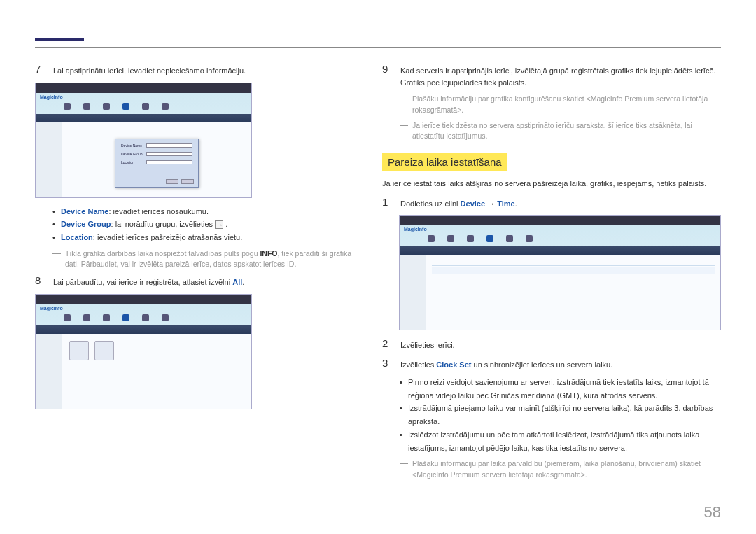  Describe the element at coordinates (207, 224) in the screenshot. I see `desc-device-group: Device Group: lai norādītu grupu, izvēli…` at that location.